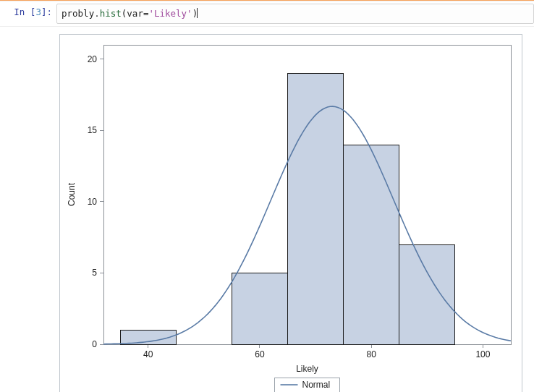 This screenshot has height=392, width=534. What do you see at coordinates (93, 130) in the screenshot?
I see `y-tick-label: 15` at bounding box center [93, 130].